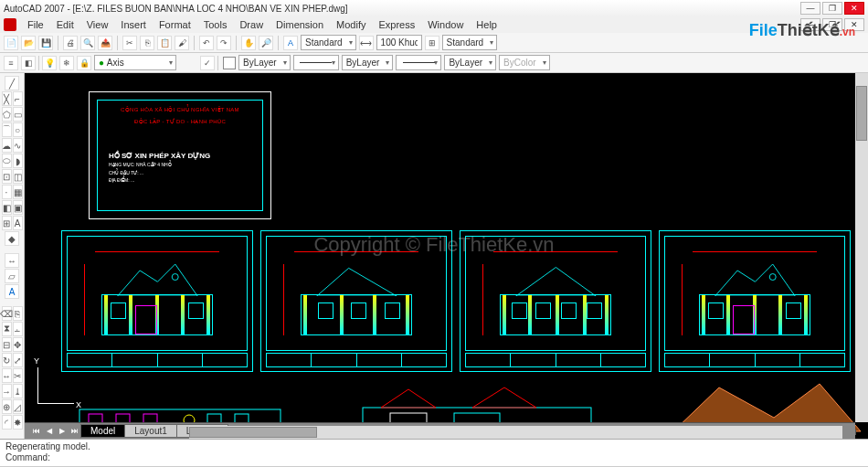  What do you see at coordinates (206, 43) in the screenshot?
I see `undo-icon: ↶` at bounding box center [206, 43].